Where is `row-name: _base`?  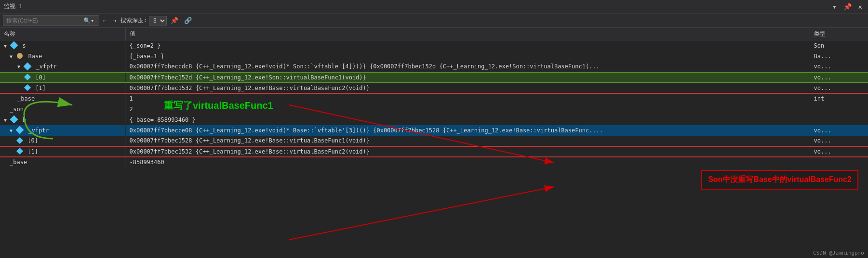 row-name: _base is located at coordinates (26, 99).